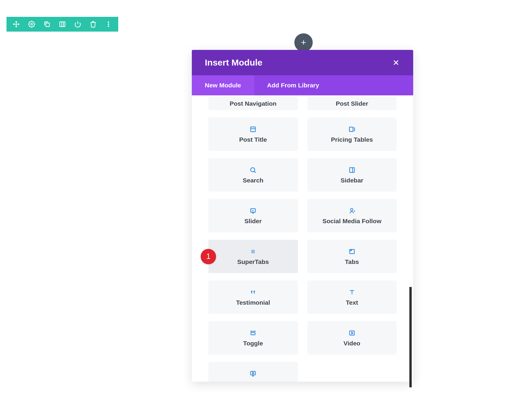 This screenshot has height=408, width=532. What do you see at coordinates (352, 134) in the screenshot?
I see `module-pricing-tables: Pricing Tables` at bounding box center [352, 134].